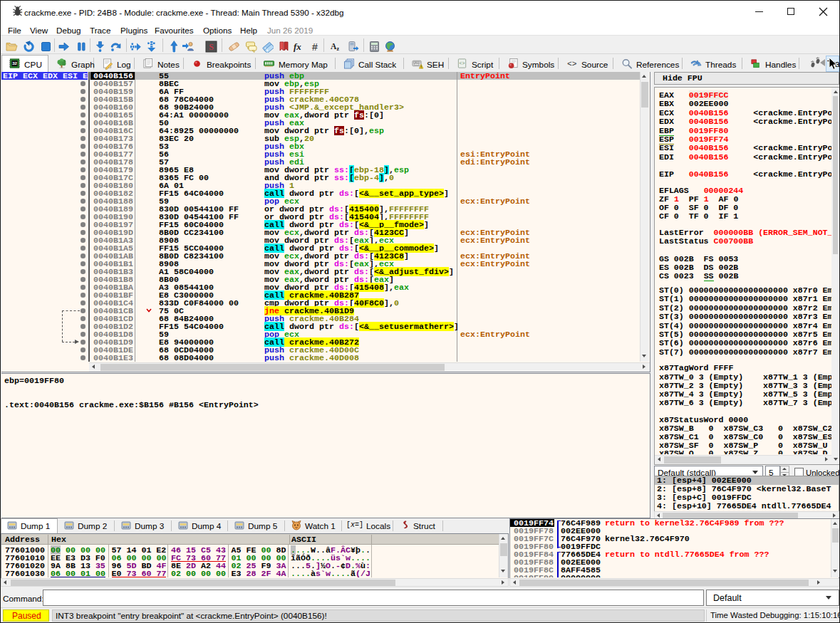 The width and height of the screenshot is (840, 623). Describe the element at coordinates (211, 47) in the screenshot. I see `svg-text: S` at that location.